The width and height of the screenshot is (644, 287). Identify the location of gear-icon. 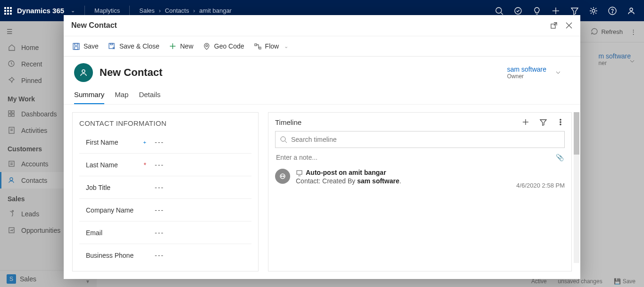
(594, 11).